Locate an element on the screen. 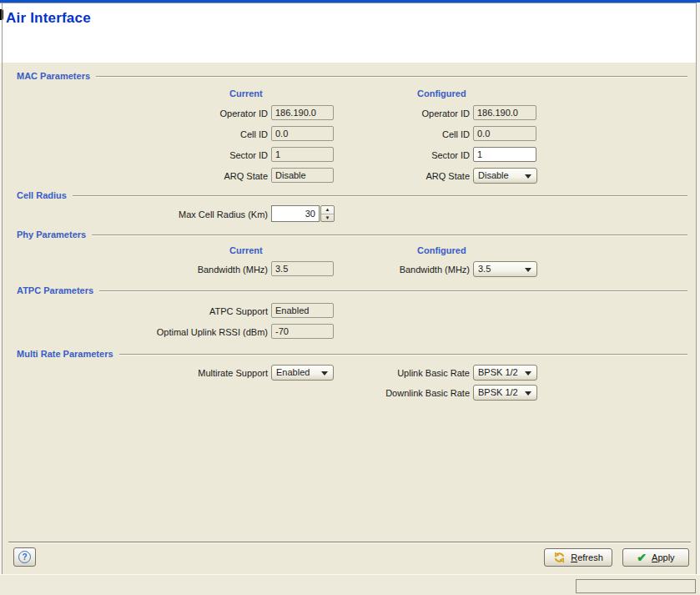 The height and width of the screenshot is (595, 700). optimal-uplink-rssi-field: -70 is located at coordinates (302, 331).